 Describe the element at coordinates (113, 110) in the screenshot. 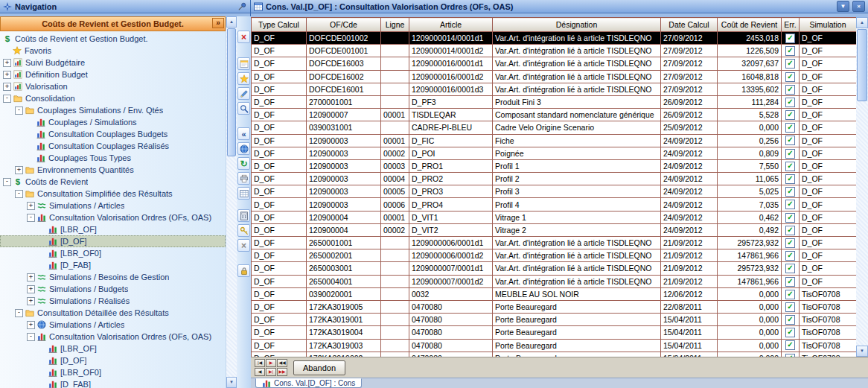

I see `tree-item: -Couplages Simulations / Env. Qtés` at that location.